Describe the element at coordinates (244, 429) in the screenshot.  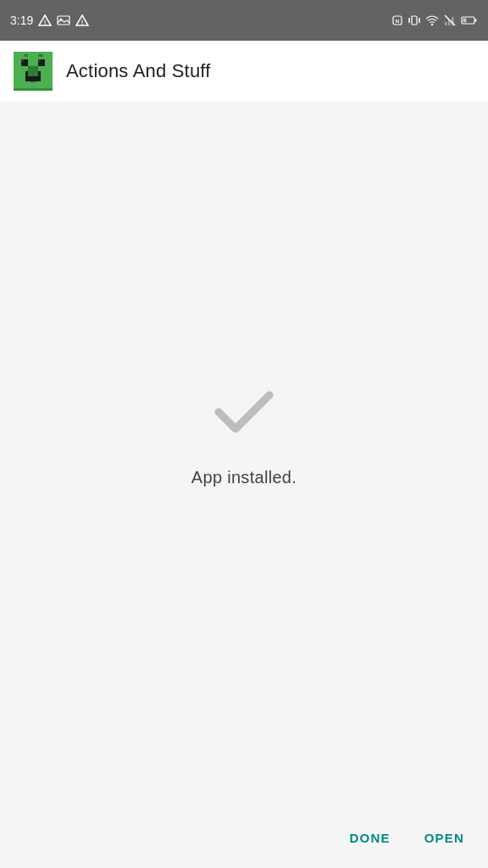
I see `install-success-area: App installed.` at that location.